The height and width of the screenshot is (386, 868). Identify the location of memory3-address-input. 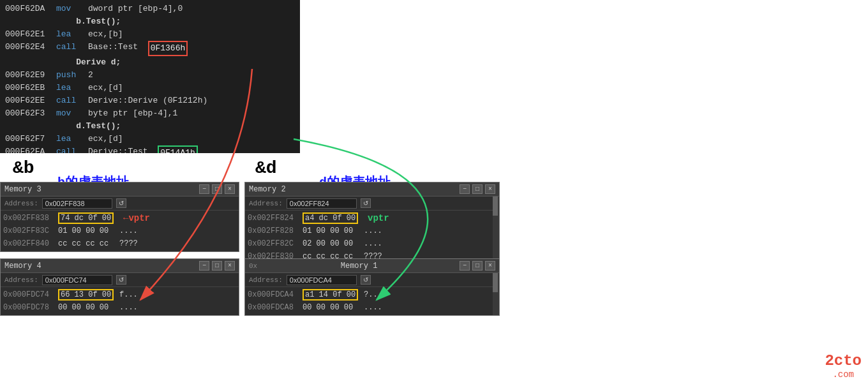
(77, 204).